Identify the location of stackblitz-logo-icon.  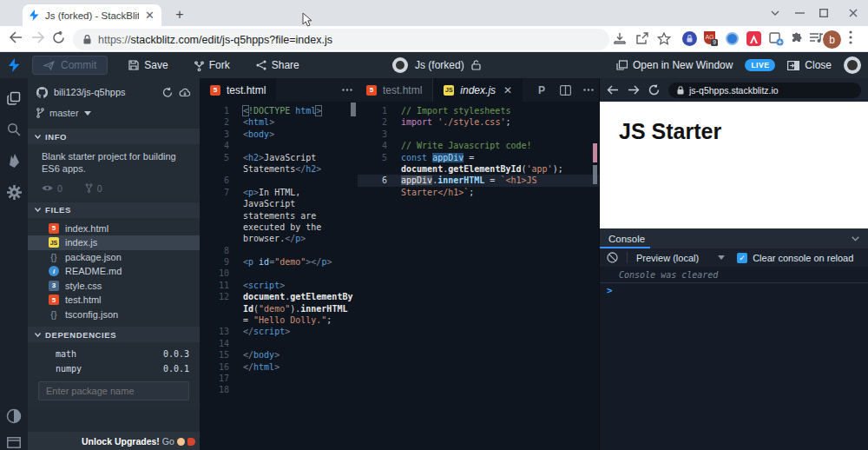
(14, 65).